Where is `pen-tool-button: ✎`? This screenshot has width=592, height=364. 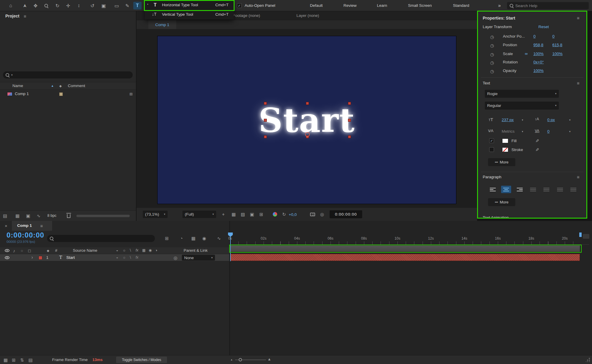
pen-tool-button: ✎ is located at coordinates (127, 6).